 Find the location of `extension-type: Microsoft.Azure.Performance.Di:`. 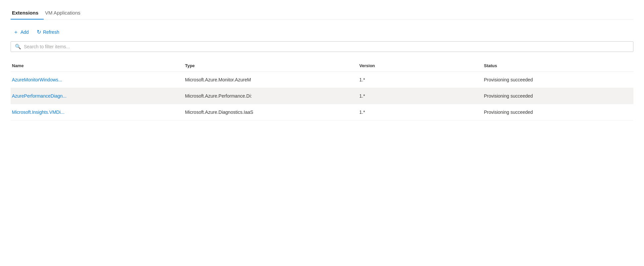

extension-type: Microsoft.Azure.Performance.Di: is located at coordinates (272, 96).